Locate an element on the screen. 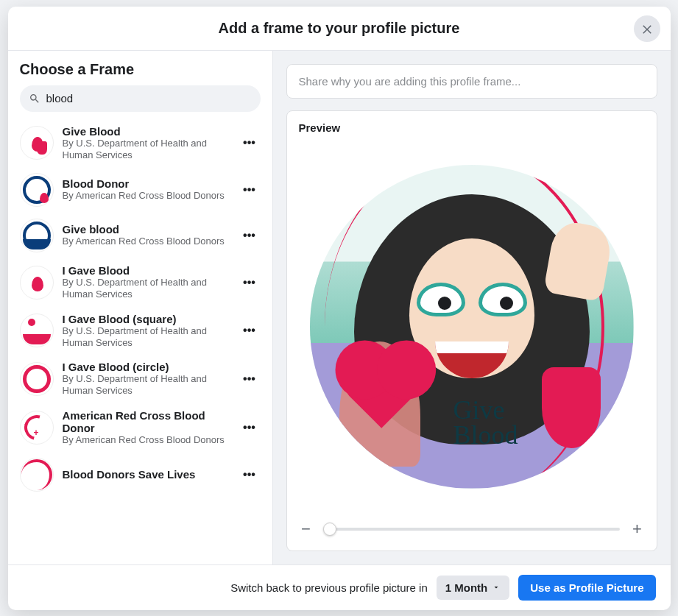 This screenshot has height=616, width=678. frame-name: American Red Cross Blood Donor is located at coordinates (150, 422).